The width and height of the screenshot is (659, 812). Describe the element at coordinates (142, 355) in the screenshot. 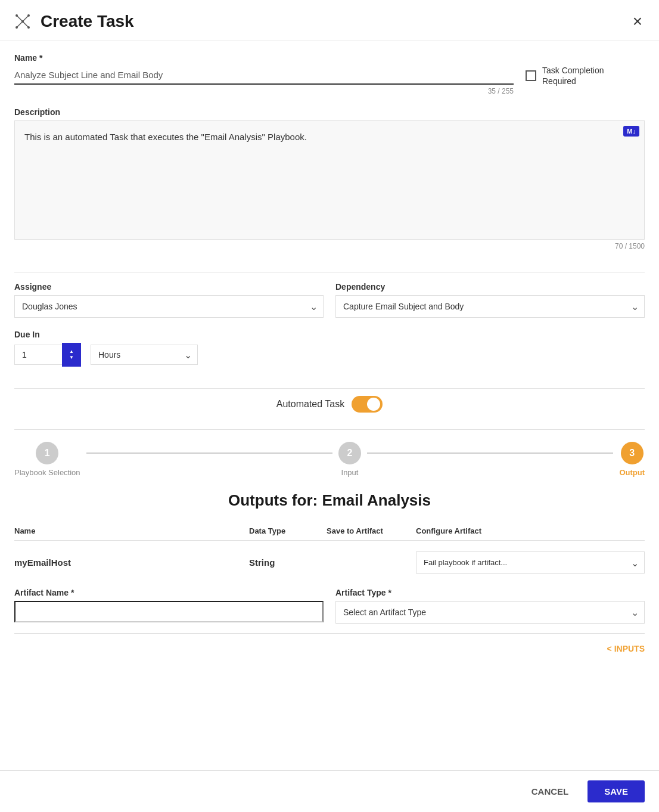

I see `hours-select-wrapper: Hours ⌄` at that location.